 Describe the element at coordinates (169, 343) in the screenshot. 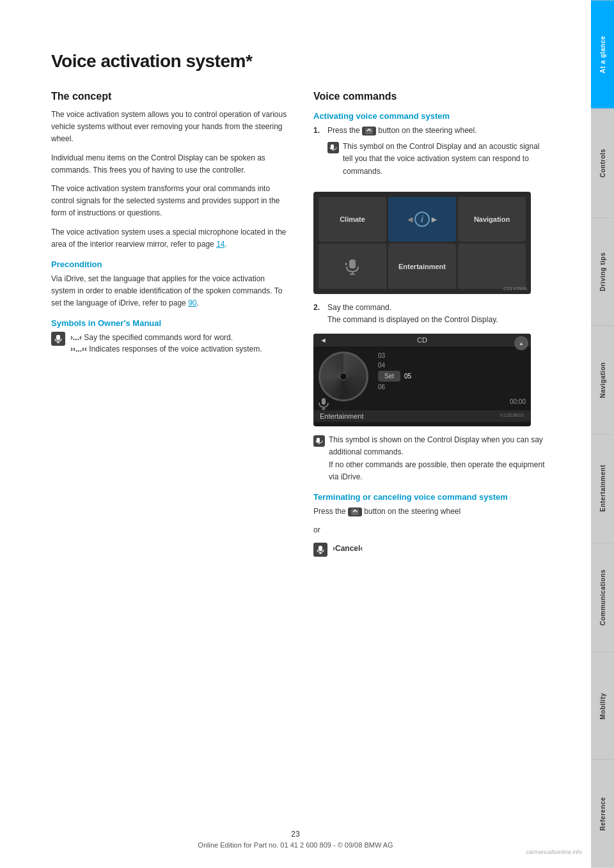

I see `symbol-list: ›...‹ Say the specified commands word fo…` at that location.